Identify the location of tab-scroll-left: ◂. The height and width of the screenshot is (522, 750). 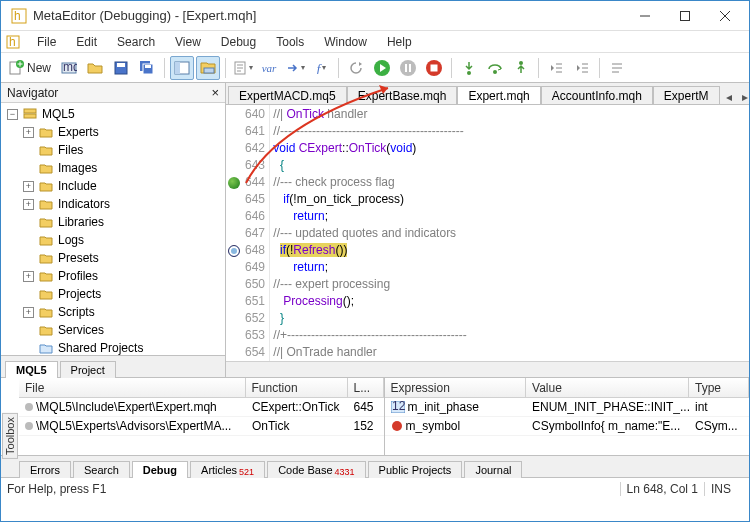
(729, 97).